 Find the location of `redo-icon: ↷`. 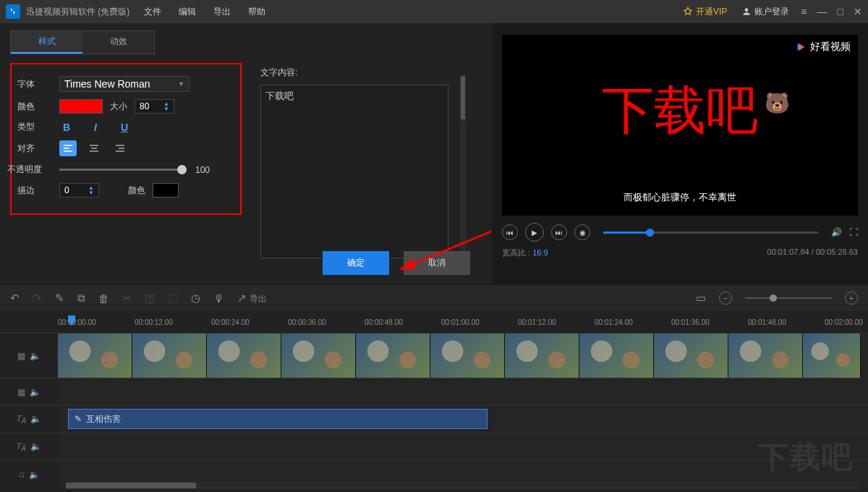

redo-icon: ↷ is located at coordinates (38, 298).